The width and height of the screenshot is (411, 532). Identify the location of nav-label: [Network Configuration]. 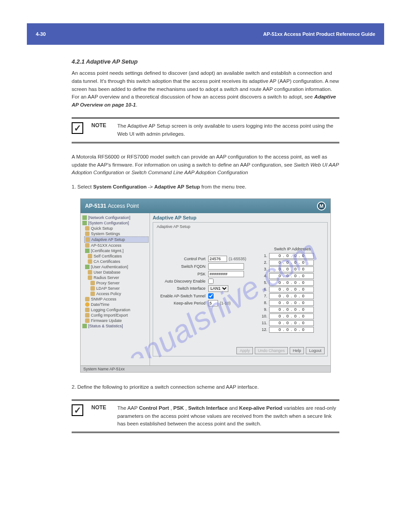
(109, 218).